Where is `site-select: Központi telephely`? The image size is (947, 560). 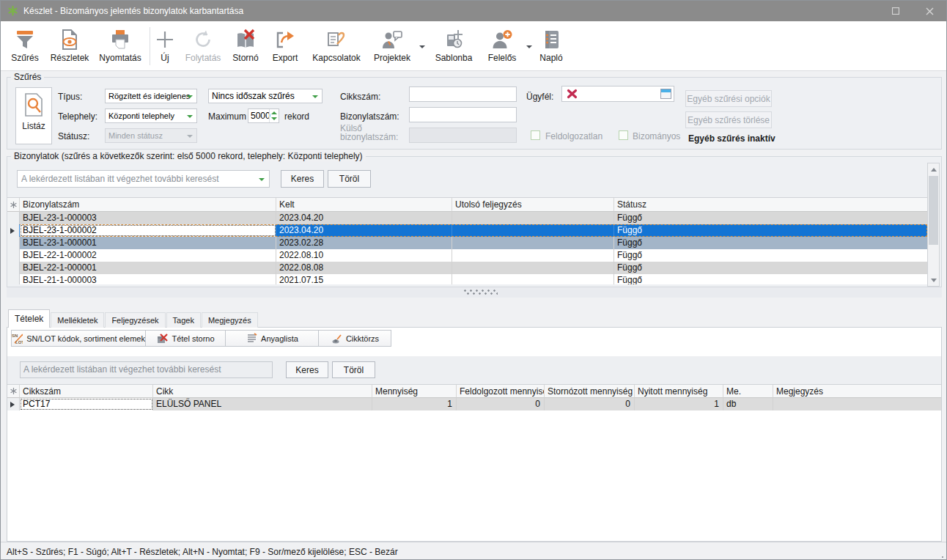 site-select: Központi telephely is located at coordinates (151, 116).